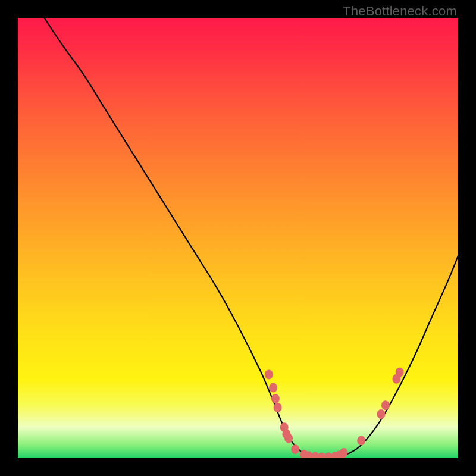 The height and width of the screenshot is (476, 476). Describe the element at coordinates (334, 413) in the screenshot. I see `curve-markers` at that location.